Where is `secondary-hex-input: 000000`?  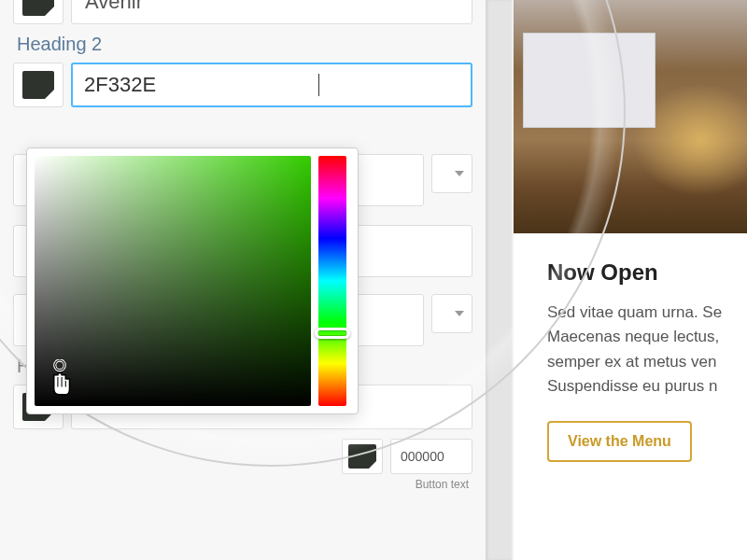 secondary-hex-input: 000000 is located at coordinates (431, 456).